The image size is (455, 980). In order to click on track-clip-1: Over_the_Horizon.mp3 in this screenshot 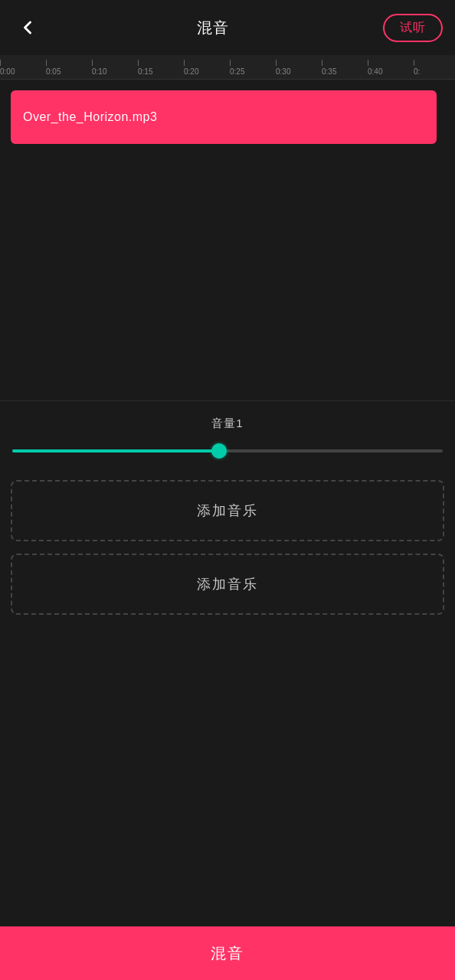, I will do `click(224, 117)`.